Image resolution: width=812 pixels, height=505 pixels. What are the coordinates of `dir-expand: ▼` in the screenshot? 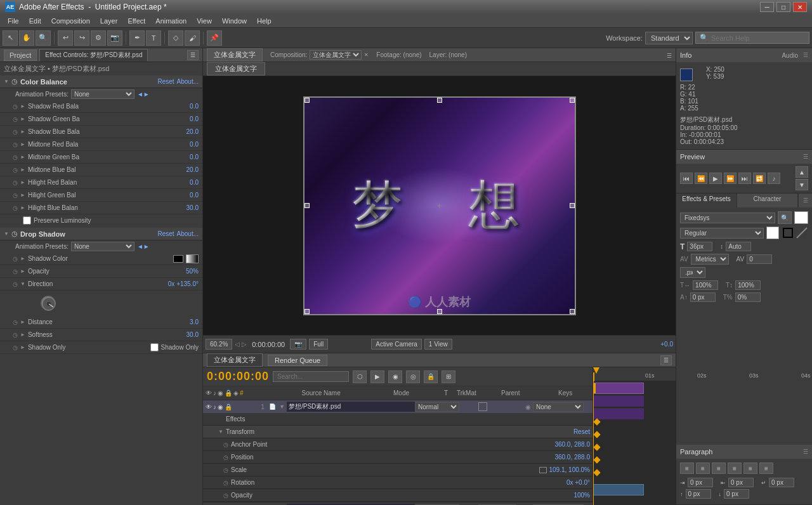 It's located at (23, 284).